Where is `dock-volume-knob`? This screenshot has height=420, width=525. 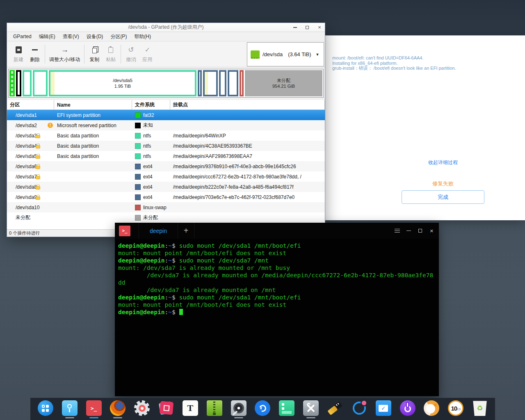
dock-volume-knob is located at coordinates (431, 409).